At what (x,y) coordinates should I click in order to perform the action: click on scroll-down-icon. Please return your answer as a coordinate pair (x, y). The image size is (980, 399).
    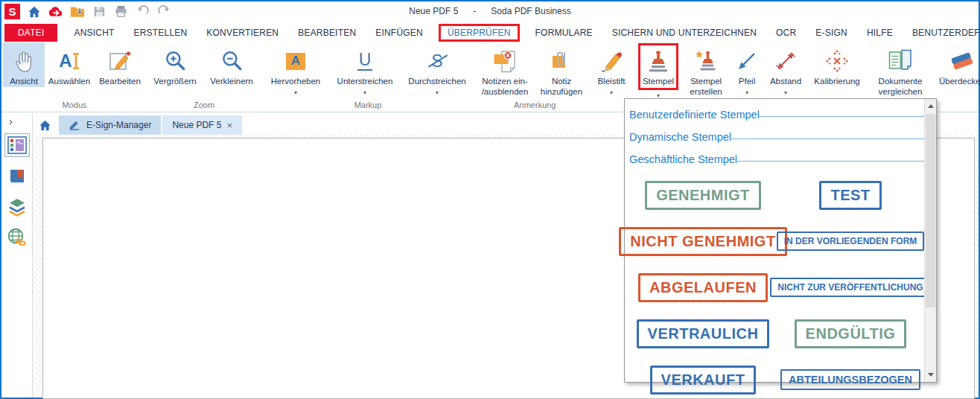
    Looking at the image, I should click on (931, 375).